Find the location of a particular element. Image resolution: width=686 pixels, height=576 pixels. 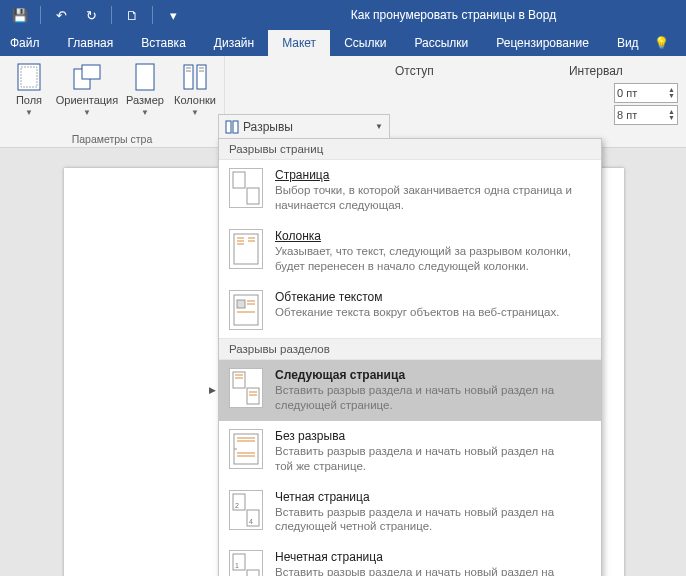

continuous-section-icon is located at coordinates (246, 449).